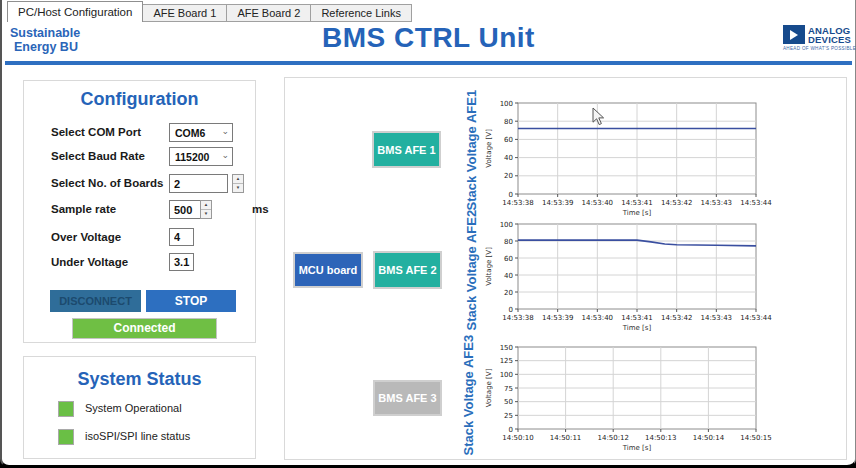 The width and height of the screenshot is (856, 468). Describe the element at coordinates (138, 436) in the screenshot. I see `isospi-line-label: isoSPI/SPI line status` at that location.